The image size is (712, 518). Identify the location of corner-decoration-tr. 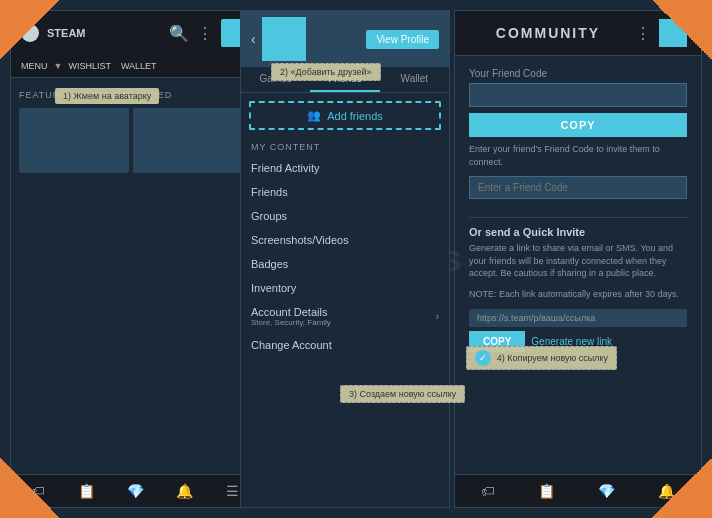
(682, 30).